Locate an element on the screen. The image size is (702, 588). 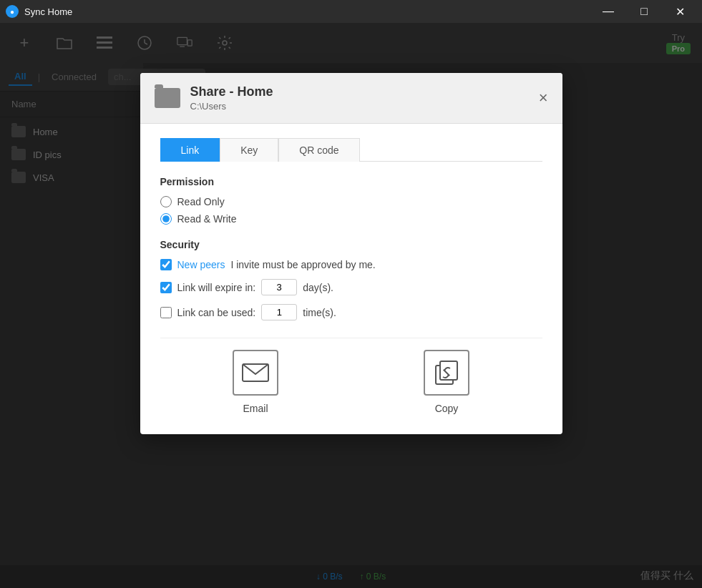
security-title: Security is located at coordinates (351, 245).